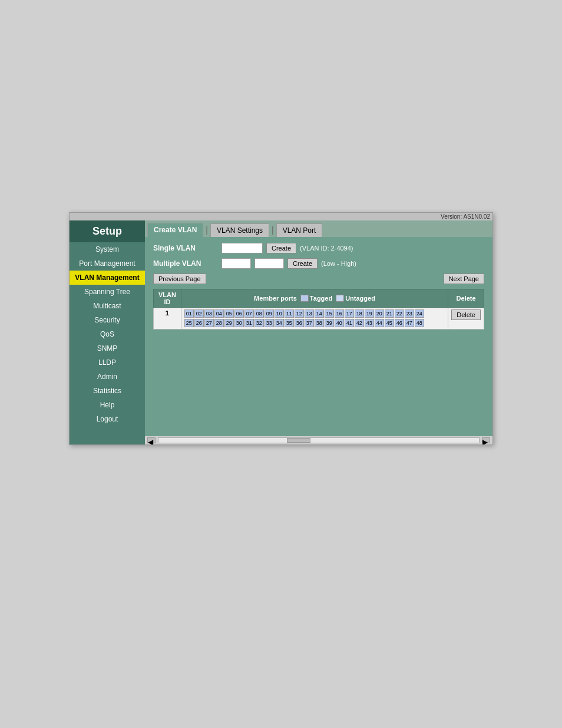  Describe the element at coordinates (319, 229) in the screenshot. I see `tab-bar: Create VLAN|VLAN Settings|VLAN Port` at that location.